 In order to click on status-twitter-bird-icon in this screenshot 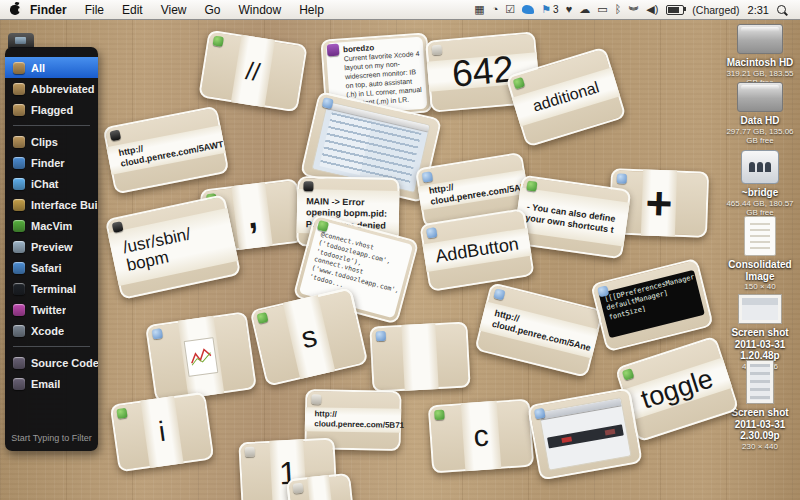, I will do `click(528, 10)`.